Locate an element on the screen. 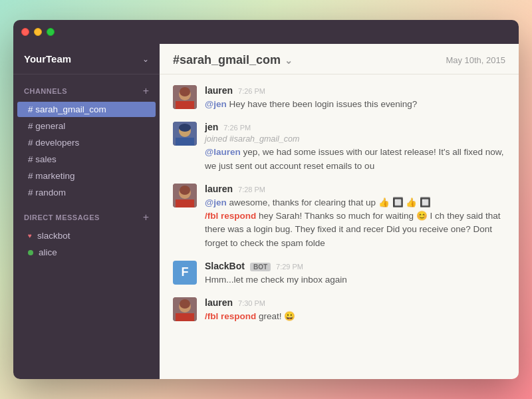 This screenshot has width=532, height=399. team-chevron-icon: ⌄ is located at coordinates (146, 59).